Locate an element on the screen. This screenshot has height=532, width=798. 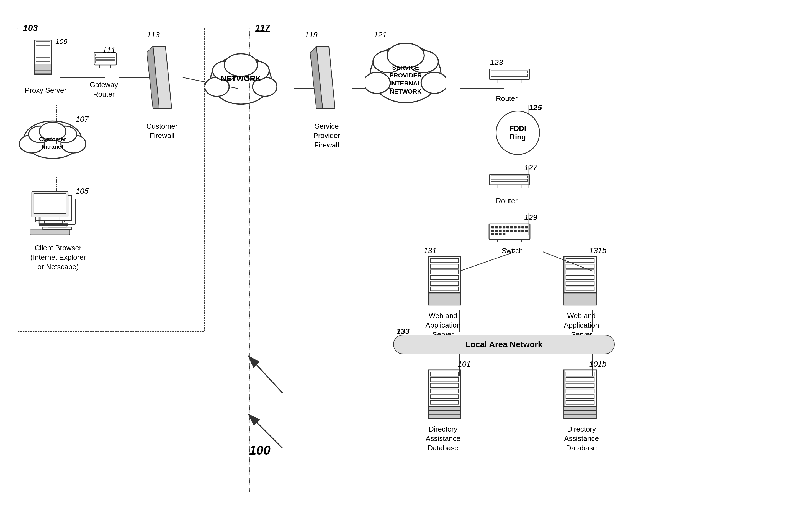
router-mid-label: Router is located at coordinates (507, 201).